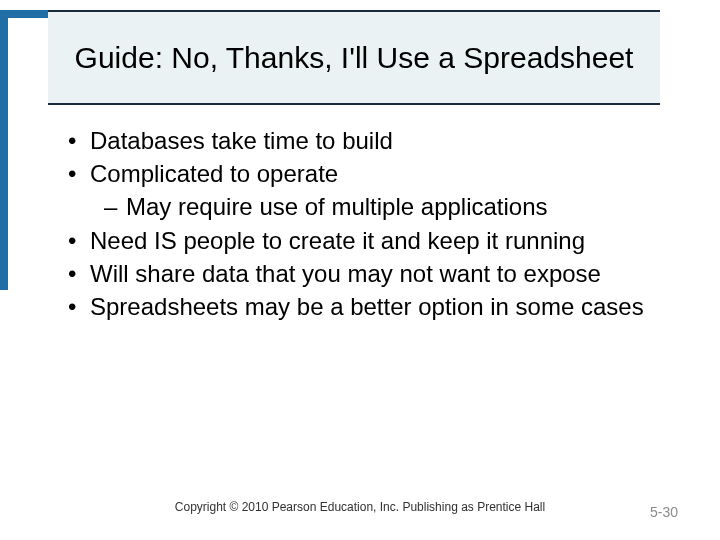 This screenshot has width=720, height=540. I want to click on bullet-item: Complicated to operate, so click(370, 174).